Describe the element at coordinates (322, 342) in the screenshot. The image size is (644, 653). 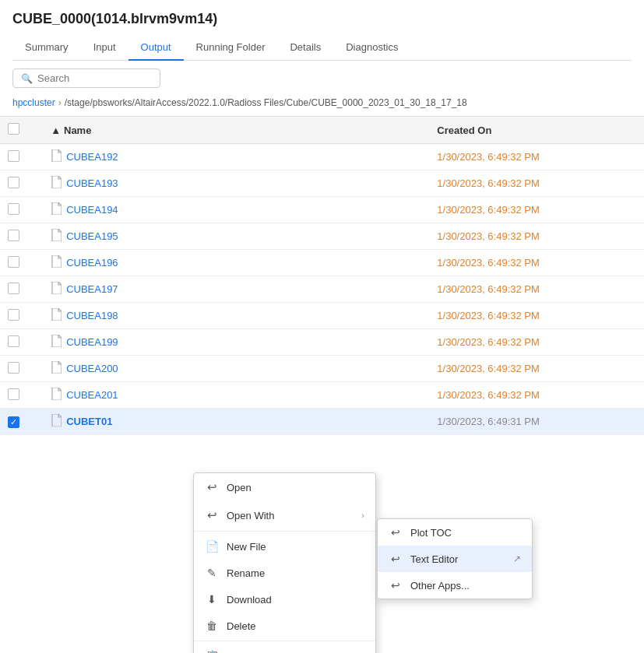
I see `table-row: CUBEA1991/30/2023, 6:49:32 PM` at that location.